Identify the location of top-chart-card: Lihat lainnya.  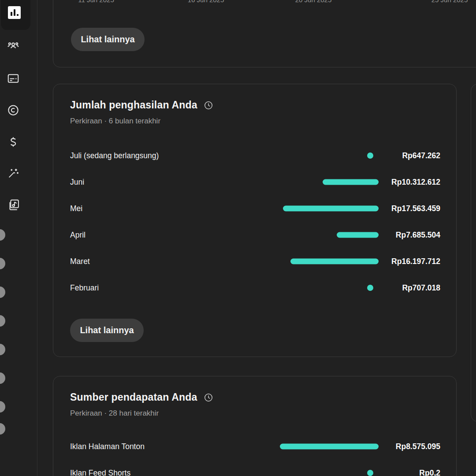
(264, 33).